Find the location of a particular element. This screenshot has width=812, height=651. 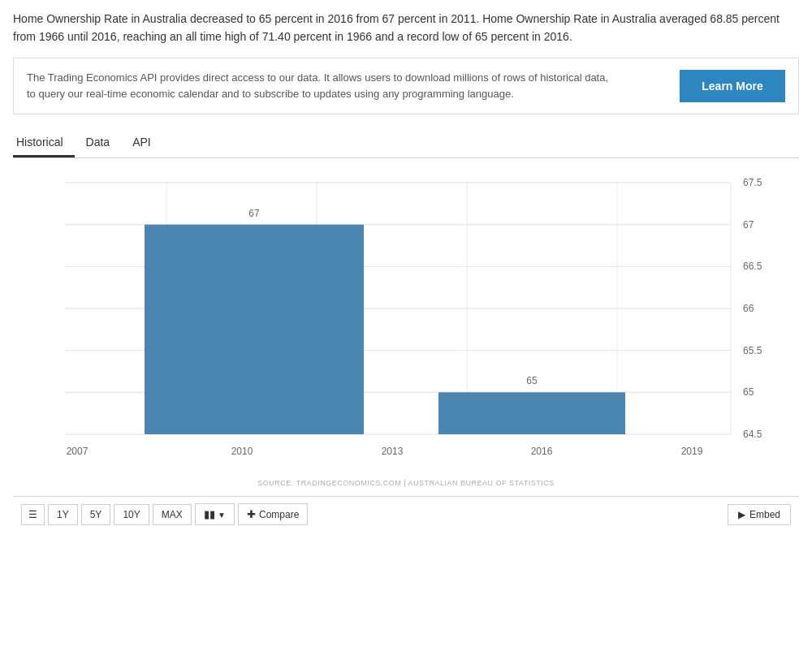

learn-more-button: Learn More is located at coordinates (732, 86).